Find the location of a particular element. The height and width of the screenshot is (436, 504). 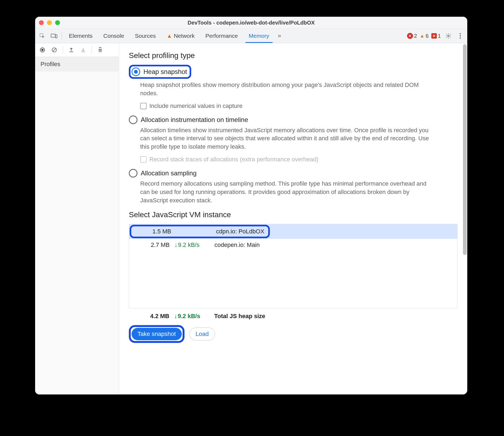

actions-row: Take snapshot Load is located at coordinates (293, 334).